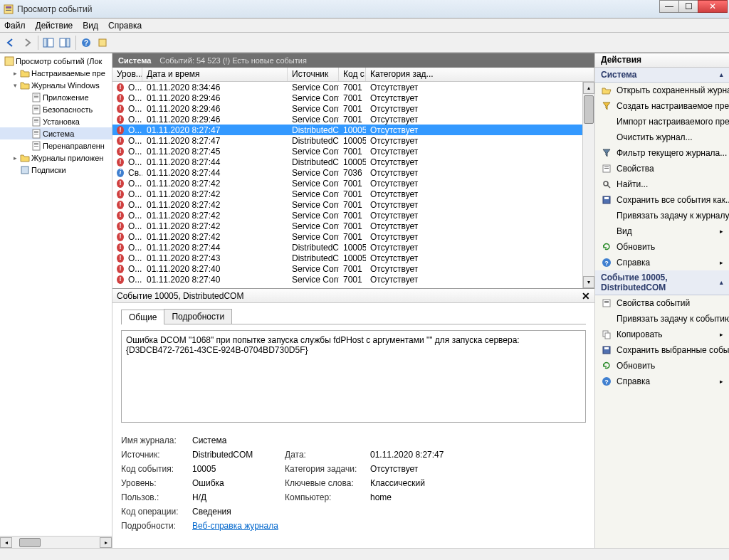 This screenshot has width=729, height=560. Describe the element at coordinates (198, 316) in the screenshot. I see `tab-details: Подробности` at that location.